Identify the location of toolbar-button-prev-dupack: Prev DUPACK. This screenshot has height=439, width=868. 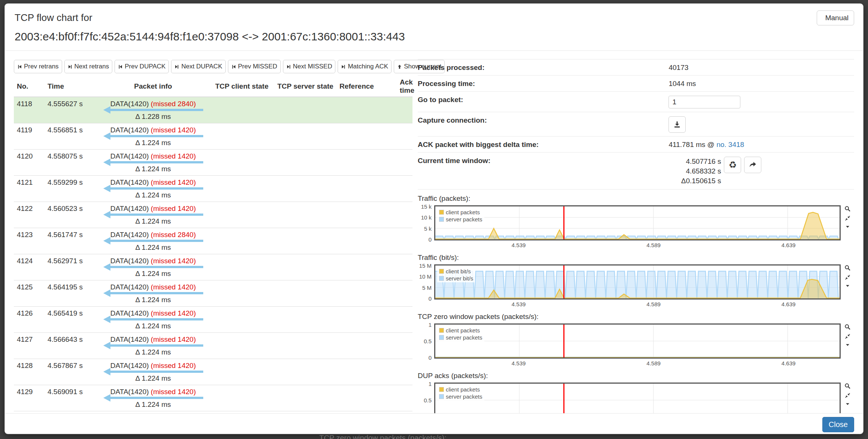
(141, 67).